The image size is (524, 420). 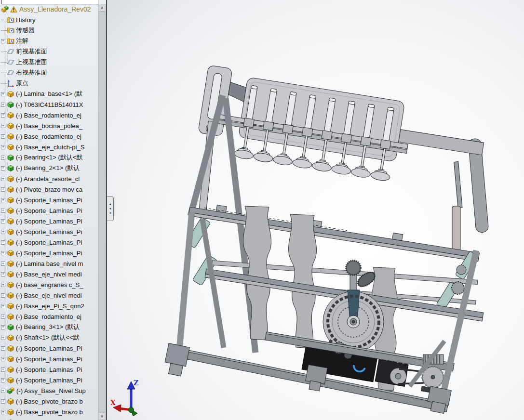 What do you see at coordinates (49, 62) in the screenshot?
I see `tree-item: 上视基准面` at bounding box center [49, 62].